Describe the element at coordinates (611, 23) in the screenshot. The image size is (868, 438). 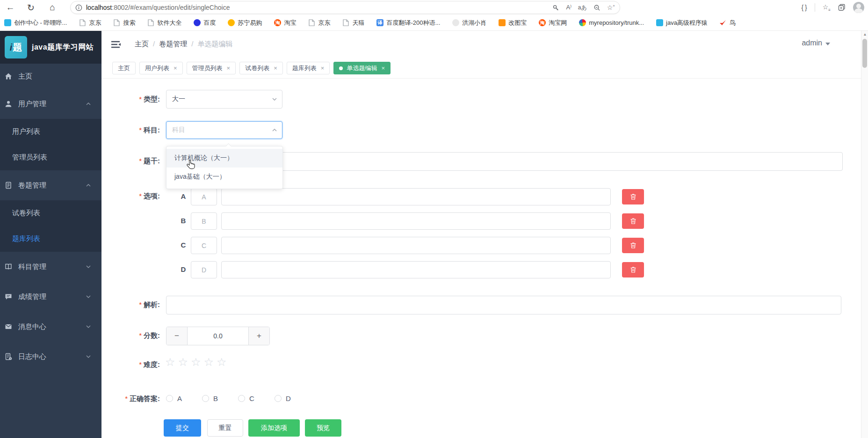
I see `bookmark-myrepository: myrepository/trunk...` at that location.